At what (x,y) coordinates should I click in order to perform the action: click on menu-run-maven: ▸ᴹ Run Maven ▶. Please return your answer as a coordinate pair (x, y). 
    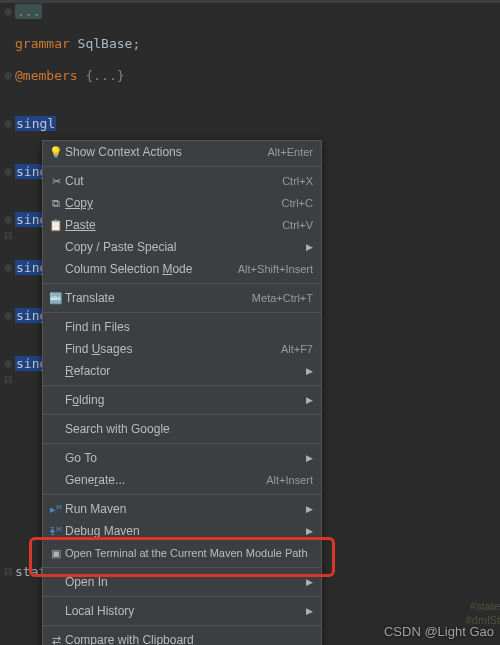
    Looking at the image, I should click on (182, 509).